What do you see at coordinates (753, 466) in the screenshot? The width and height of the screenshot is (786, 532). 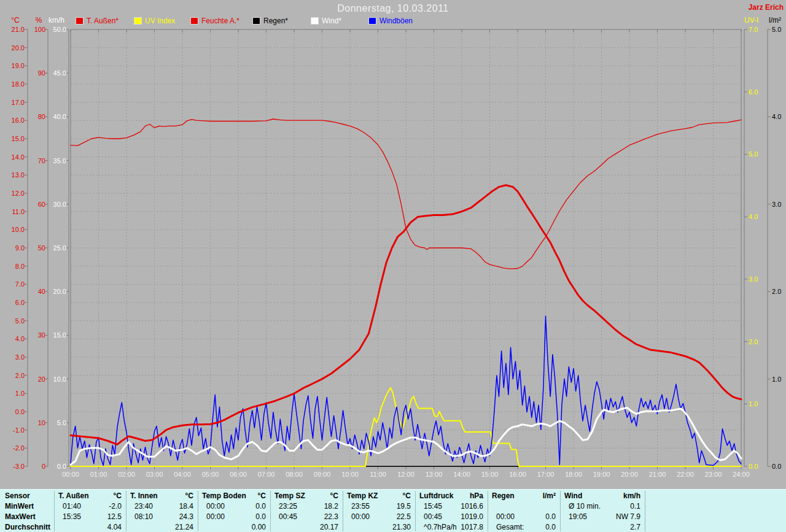 I see `tick-label-uv: 0.0` at bounding box center [753, 466].